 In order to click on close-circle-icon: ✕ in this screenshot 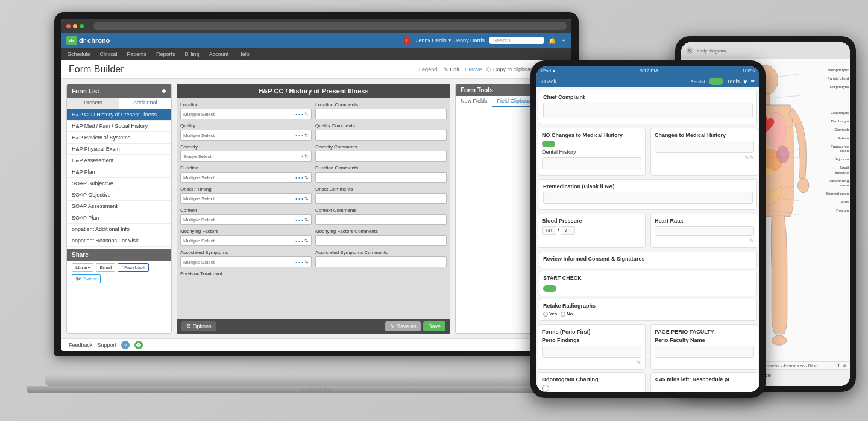, I will do `click(690, 51)`.